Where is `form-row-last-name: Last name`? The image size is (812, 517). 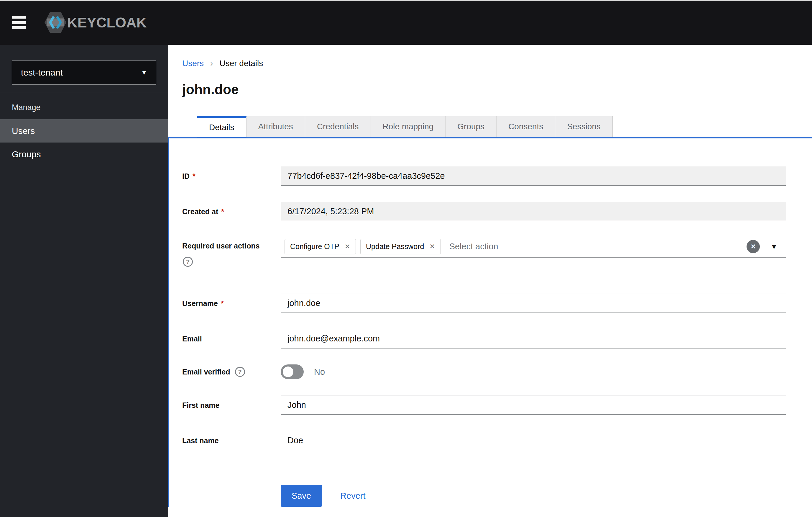
form-row-last-name: Last name is located at coordinates (497, 441).